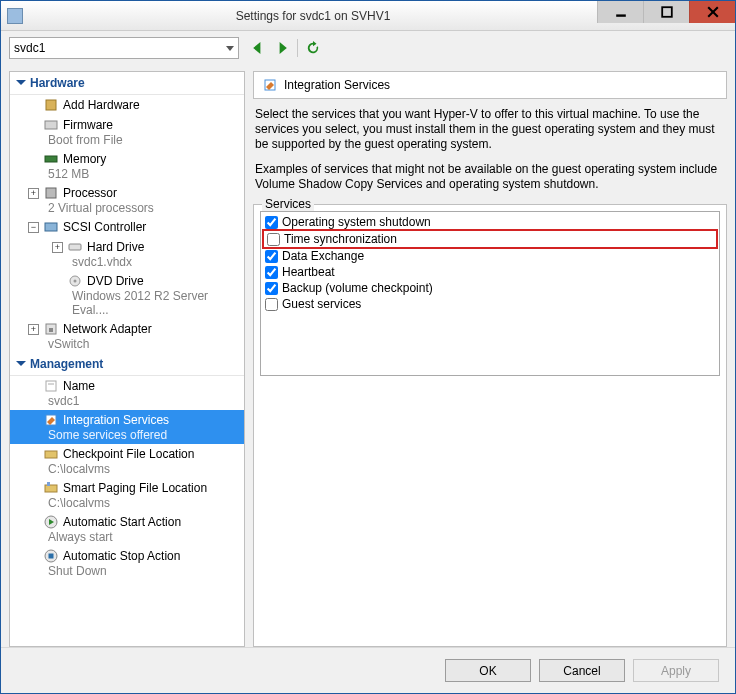 The height and width of the screenshot is (694, 736). I want to click on panel-desc-2: Examples of services that might not be a…, so click(490, 180).